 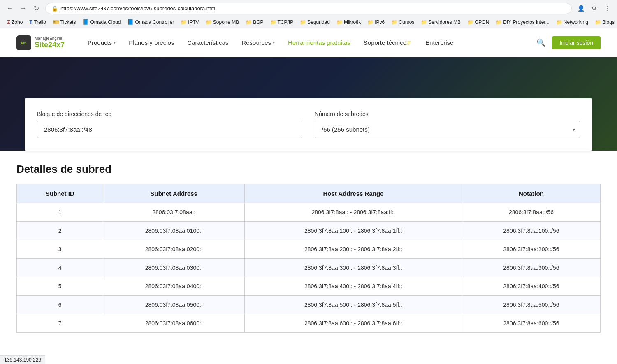 What do you see at coordinates (353, 286) in the screenshot?
I see `cell-host_range: 2806:3f7:8aa:400:: - 2806:3f7:8aa:4ff::` at bounding box center [353, 286].